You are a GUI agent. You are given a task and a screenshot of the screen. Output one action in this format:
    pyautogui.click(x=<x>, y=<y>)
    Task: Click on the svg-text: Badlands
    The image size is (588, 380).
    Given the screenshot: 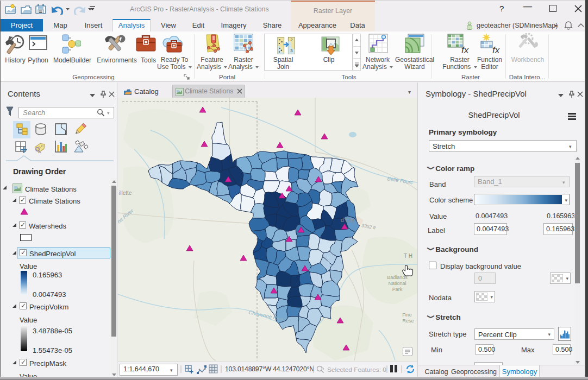 What is the action you would take?
    pyautogui.click(x=397, y=277)
    